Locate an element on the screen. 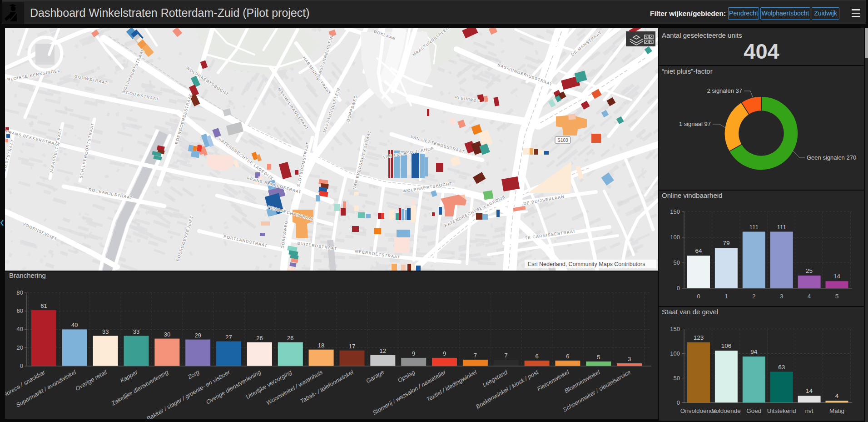 The height and width of the screenshot is (422, 868). svg-text: 29 is located at coordinates (198, 336).